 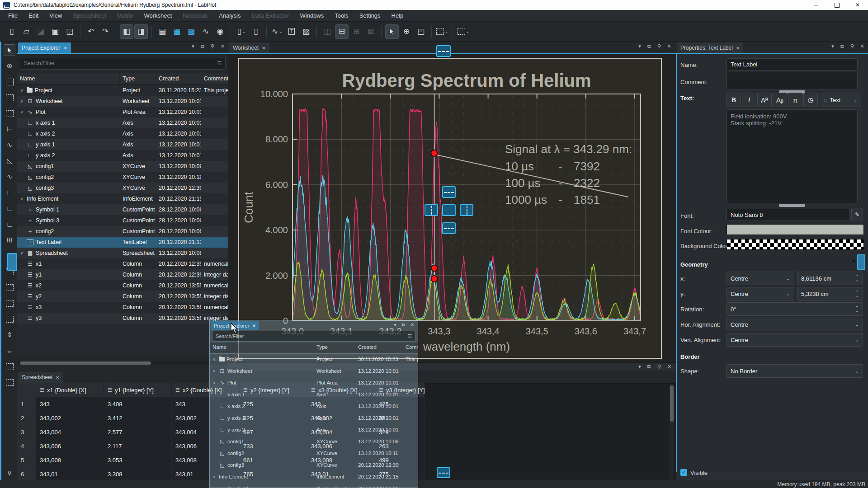 I want to click on zoom-selection-icon: ⌄, so click(x=463, y=32).